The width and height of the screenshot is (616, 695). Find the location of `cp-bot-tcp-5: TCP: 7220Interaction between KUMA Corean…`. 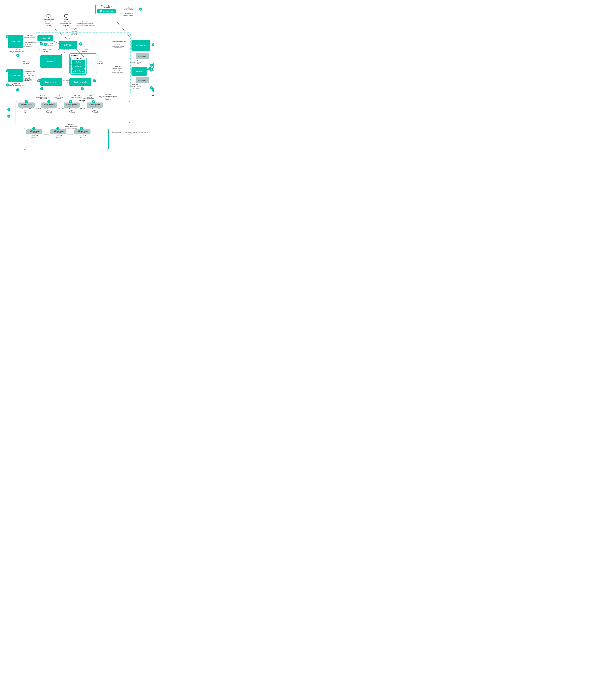

cp-bot-tcp-5: TCP: 7220Interaction between KUMA Corean… is located at coordinates (108, 97).